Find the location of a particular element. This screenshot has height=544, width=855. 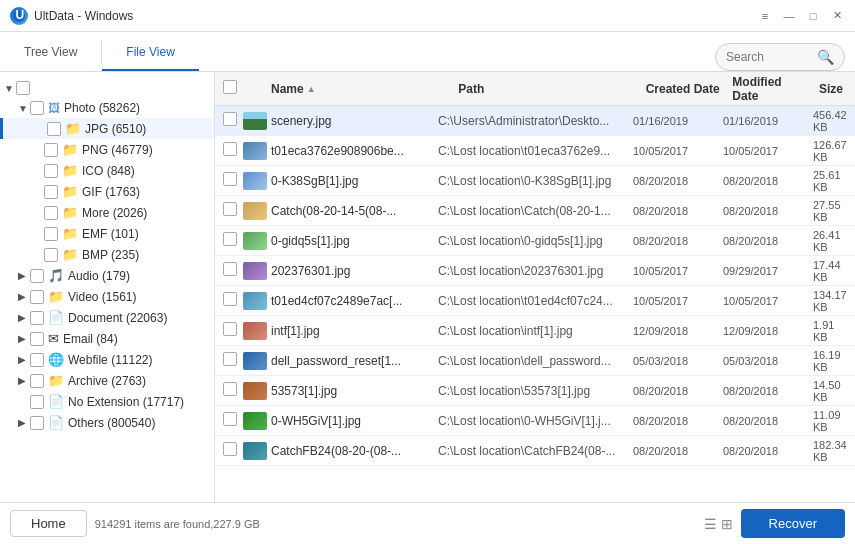

sidebar-item-jpg: 📁 JPG (6510) is located at coordinates (107, 128).